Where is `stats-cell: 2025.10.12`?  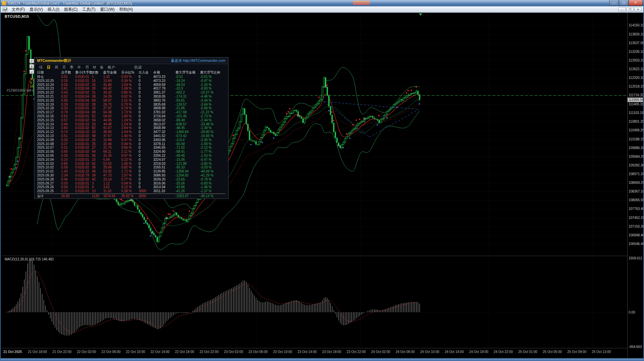 stats-cell: 2025.10.12 is located at coordinates (49, 132).